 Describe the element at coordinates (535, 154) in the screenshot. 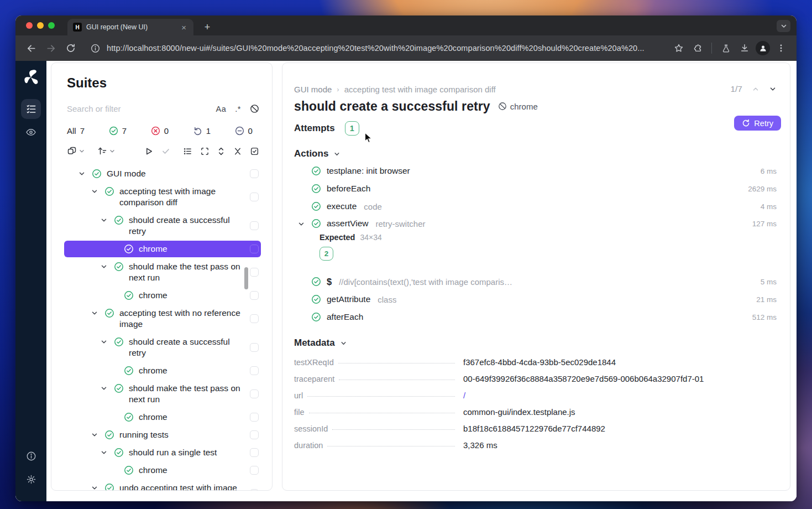

I see `actions-section-header: Actions` at that location.